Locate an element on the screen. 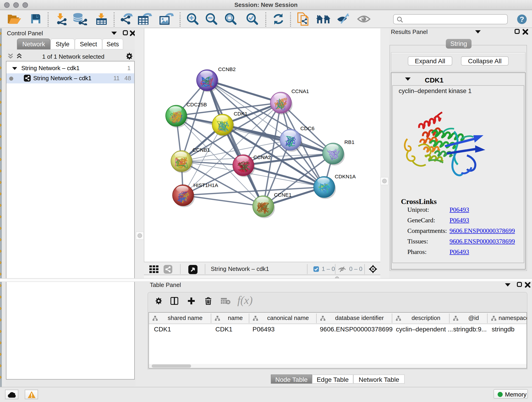 The width and height of the screenshot is (532, 402). svg-text: CDKN1A is located at coordinates (345, 177).